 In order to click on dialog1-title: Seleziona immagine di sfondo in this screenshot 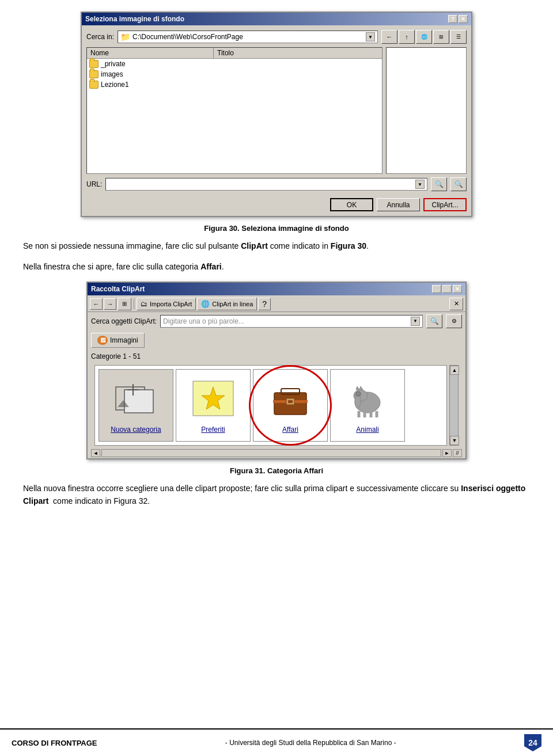, I will do `click(135, 19)`.